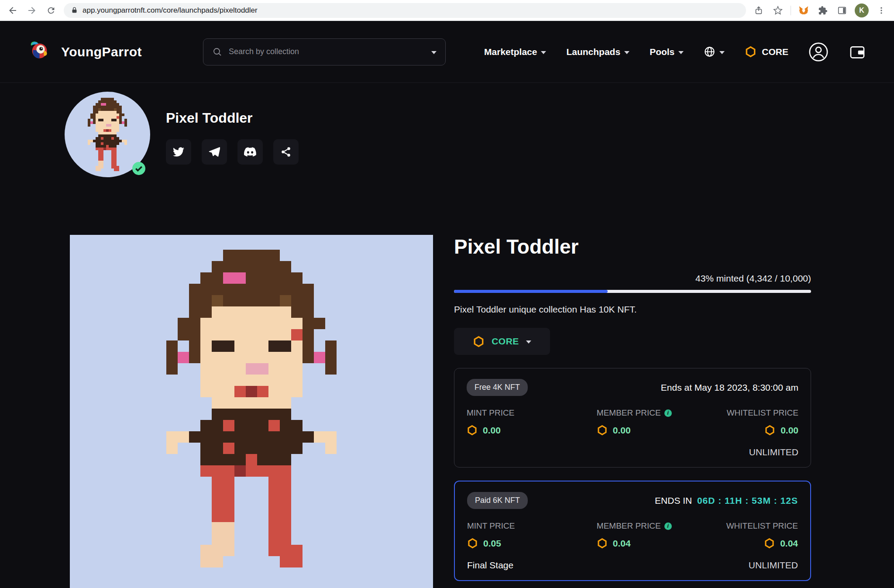  Describe the element at coordinates (139, 168) in the screenshot. I see `verified-badge-icon` at that location.